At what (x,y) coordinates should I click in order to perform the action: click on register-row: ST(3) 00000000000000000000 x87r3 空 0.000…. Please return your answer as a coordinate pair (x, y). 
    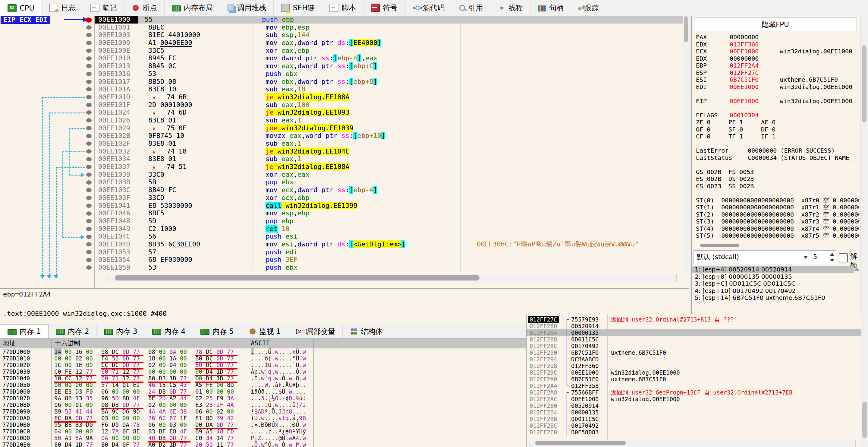
    Looking at the image, I should click on (777, 222).